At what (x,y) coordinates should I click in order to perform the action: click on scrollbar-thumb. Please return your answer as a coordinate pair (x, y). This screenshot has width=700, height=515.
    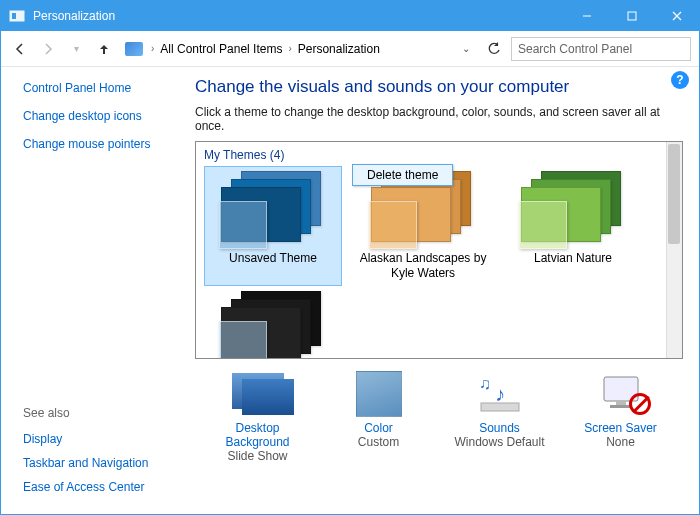
    Looking at the image, I should click on (674, 194).